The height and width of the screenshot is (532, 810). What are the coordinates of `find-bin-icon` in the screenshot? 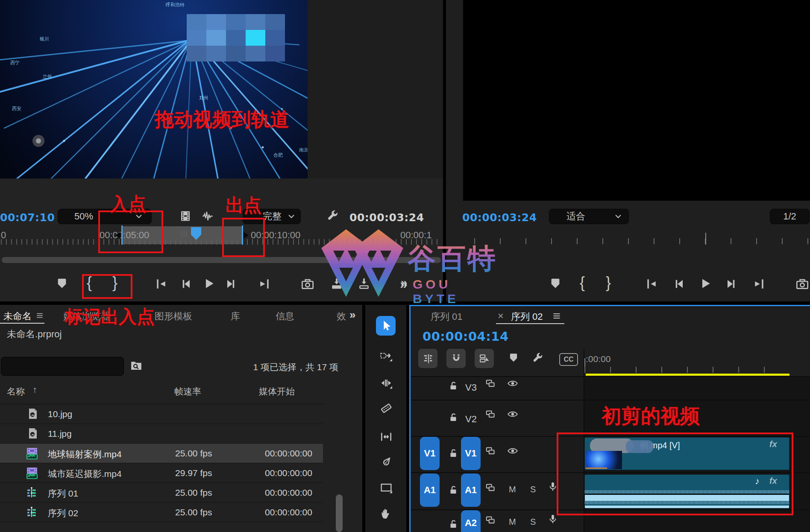 It's located at (136, 365).